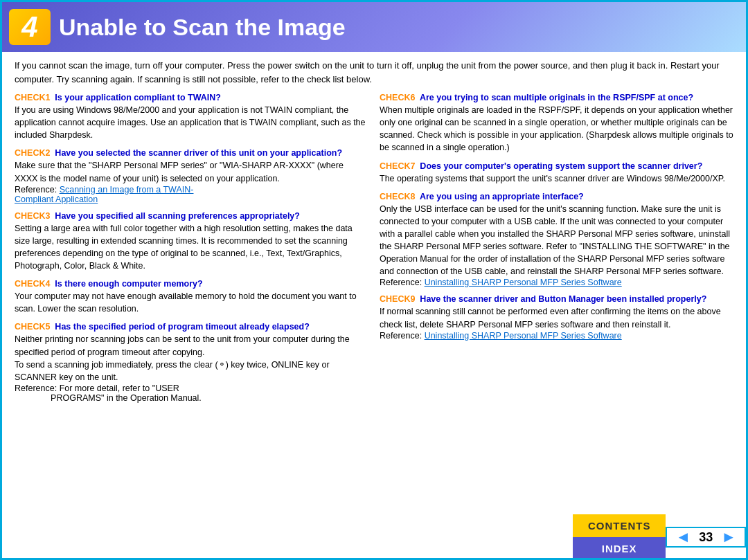 The width and height of the screenshot is (748, 560). I want to click on next-page-button: ►, so click(729, 537).